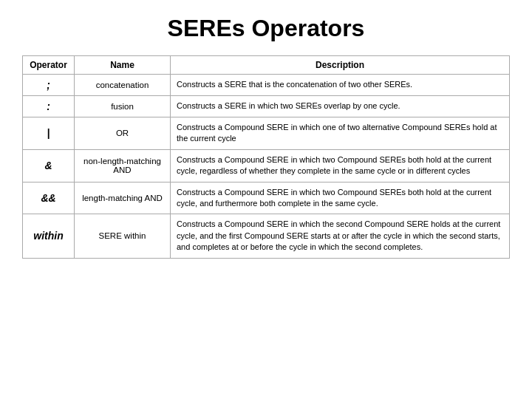  What do you see at coordinates (340, 236) in the screenshot?
I see `cell-description: Constructs a Compound SERE in which the …` at bounding box center [340, 236].